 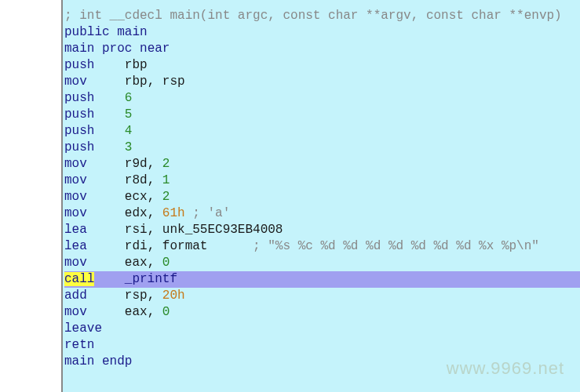 I want to click on instruction-line: push 6, so click(x=322, y=99).